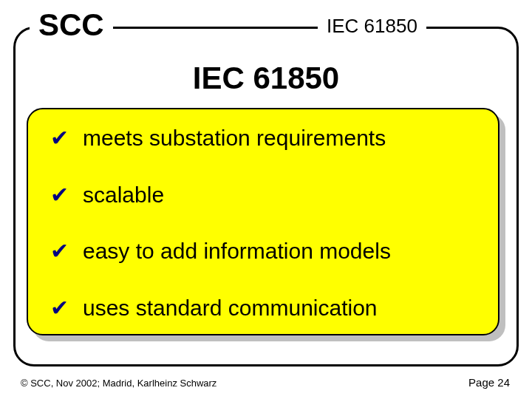  Describe the element at coordinates (372, 27) in the screenshot. I see `header-right-label: IEC 61850` at that location.